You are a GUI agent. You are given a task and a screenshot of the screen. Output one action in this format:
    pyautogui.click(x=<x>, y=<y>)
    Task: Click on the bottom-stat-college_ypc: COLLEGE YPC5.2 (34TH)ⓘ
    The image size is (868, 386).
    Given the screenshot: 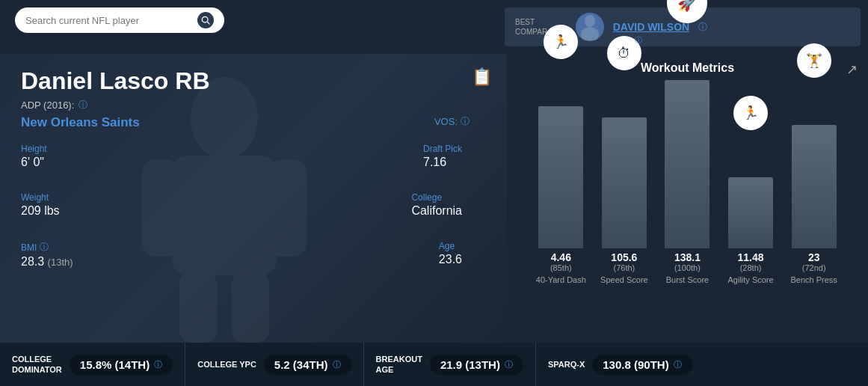 What is the action you would take?
    pyautogui.click(x=274, y=364)
    